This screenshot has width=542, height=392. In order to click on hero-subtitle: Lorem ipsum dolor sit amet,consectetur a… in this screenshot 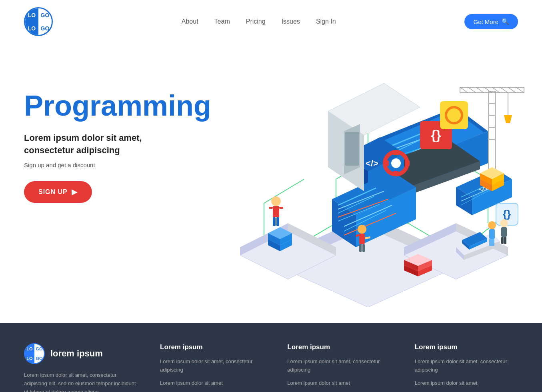, I will do `click(108, 144)`.